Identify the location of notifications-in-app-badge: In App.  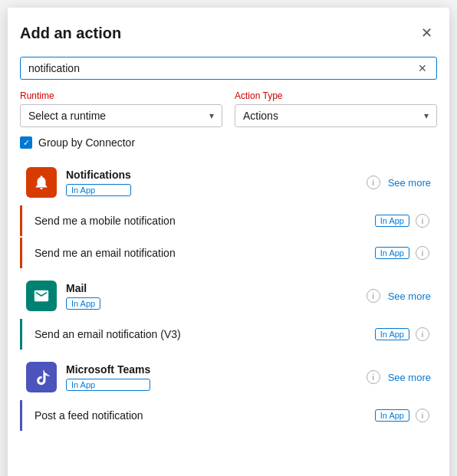
(98, 190).